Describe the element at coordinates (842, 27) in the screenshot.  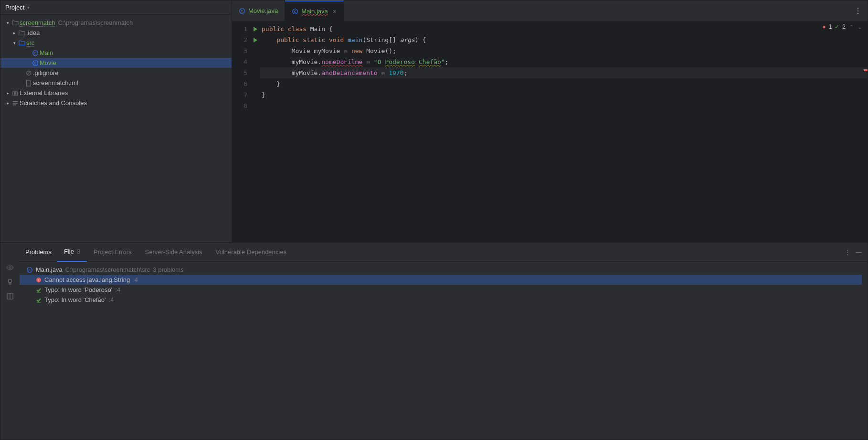
I see `editor-indicators: ● 1 ✓ 2 ⌃ ⌄` at that location.